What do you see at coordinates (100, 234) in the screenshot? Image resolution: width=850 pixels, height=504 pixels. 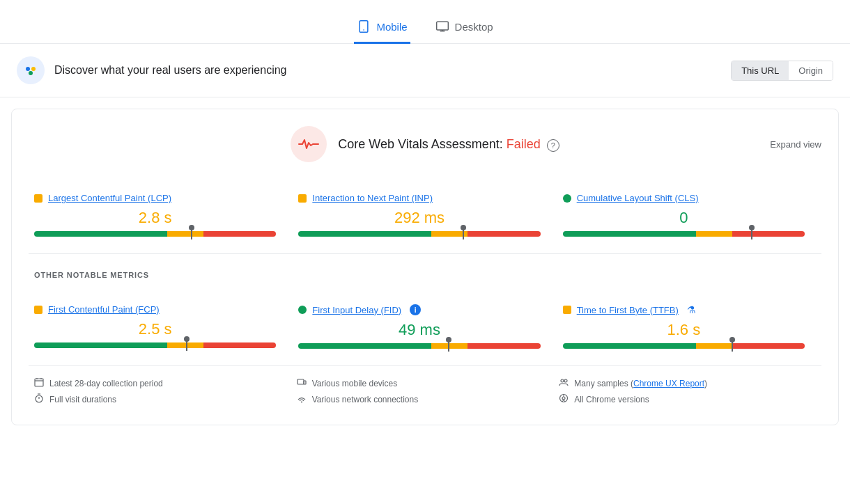 I see `bar-green-lcp` at bounding box center [100, 234].